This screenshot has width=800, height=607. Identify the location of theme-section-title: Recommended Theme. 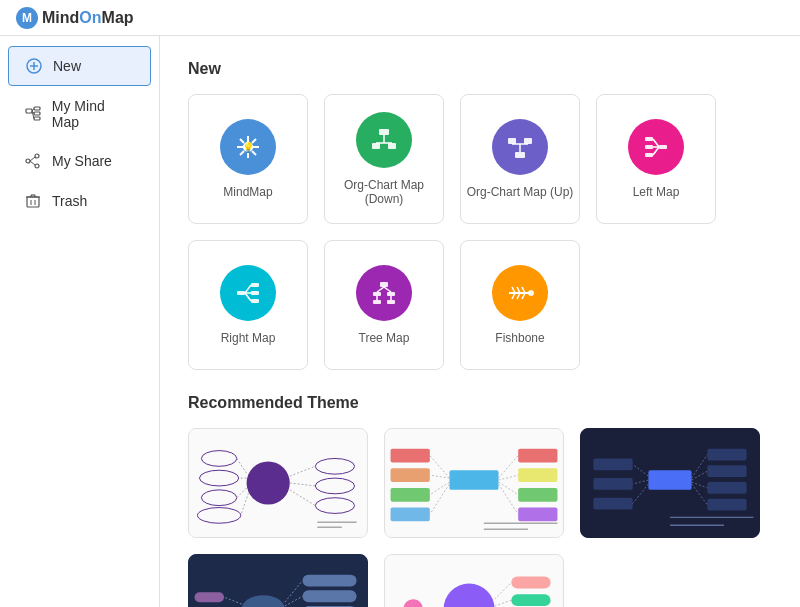
(480, 403).